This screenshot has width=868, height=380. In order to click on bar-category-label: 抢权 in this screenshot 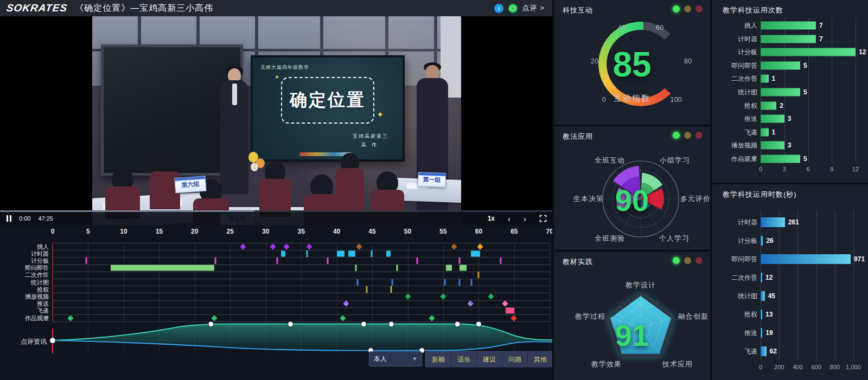, I will do `click(736, 314)`.